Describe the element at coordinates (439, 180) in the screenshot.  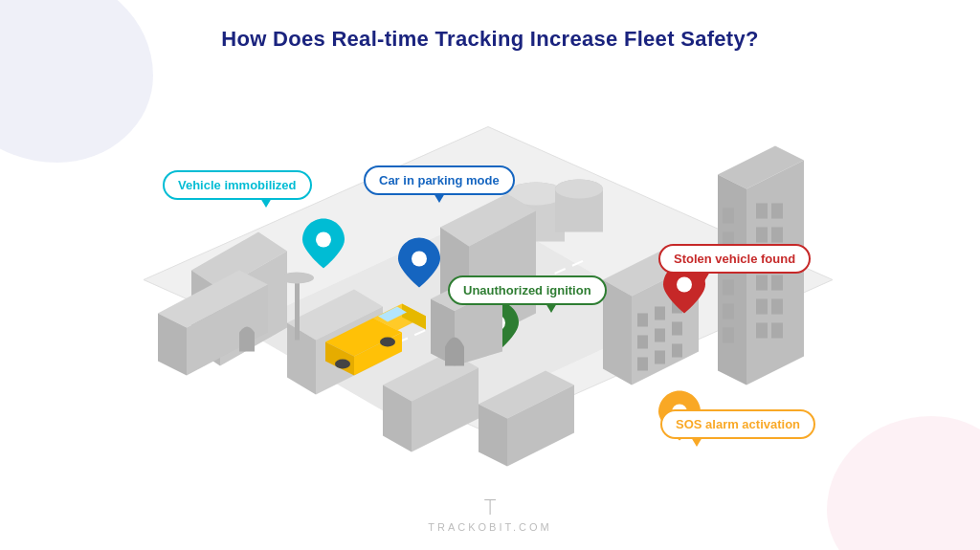
I see `tooltip-car-parking: Car in parking mode` at that location.